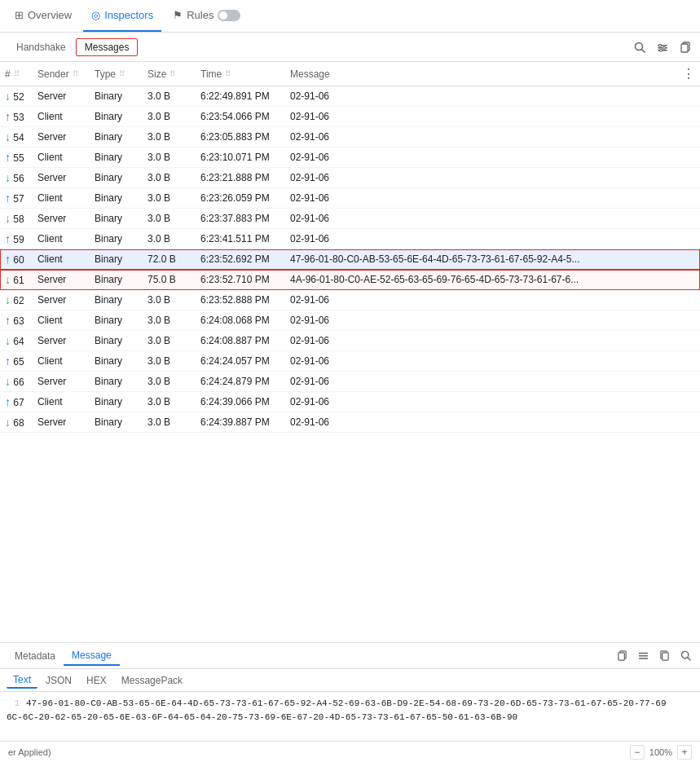 Image resolution: width=700 pixels, height=762 pixels. I want to click on table-row: ↑ 57 Client Binary 3.0 B 6:23:26.059 PM …, so click(350, 199).